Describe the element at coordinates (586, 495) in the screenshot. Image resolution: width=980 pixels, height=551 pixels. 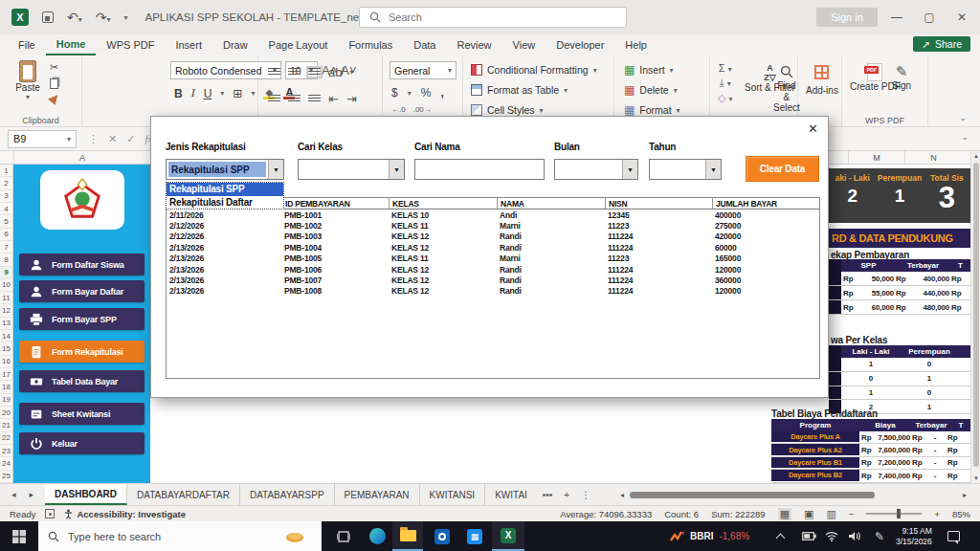
I see `sheet-options-icon: ⋮` at that location.